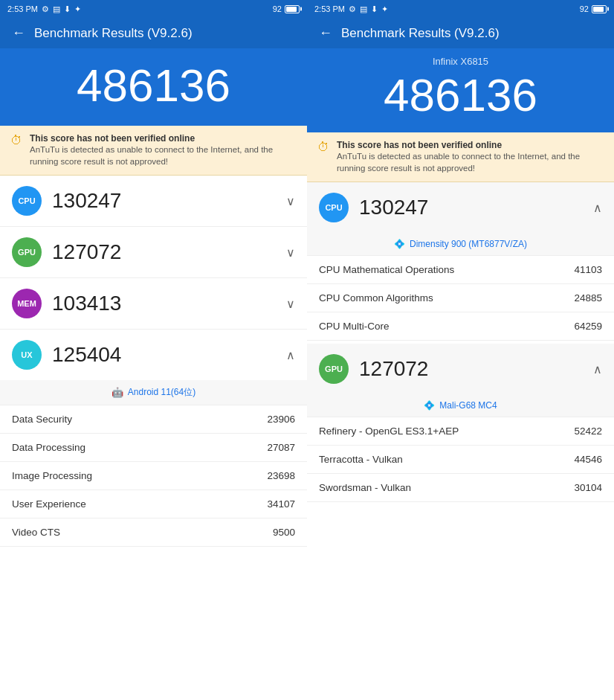 The height and width of the screenshot is (700, 614). I want to click on cpu-math-value: 41103, so click(588, 269).